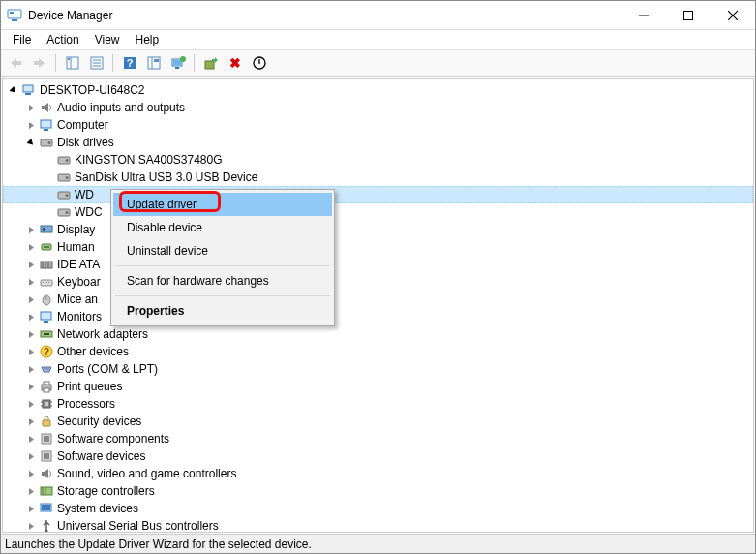 This screenshot has height=554, width=756. Describe the element at coordinates (15, 63) in the screenshot. I see `back-button` at that location.